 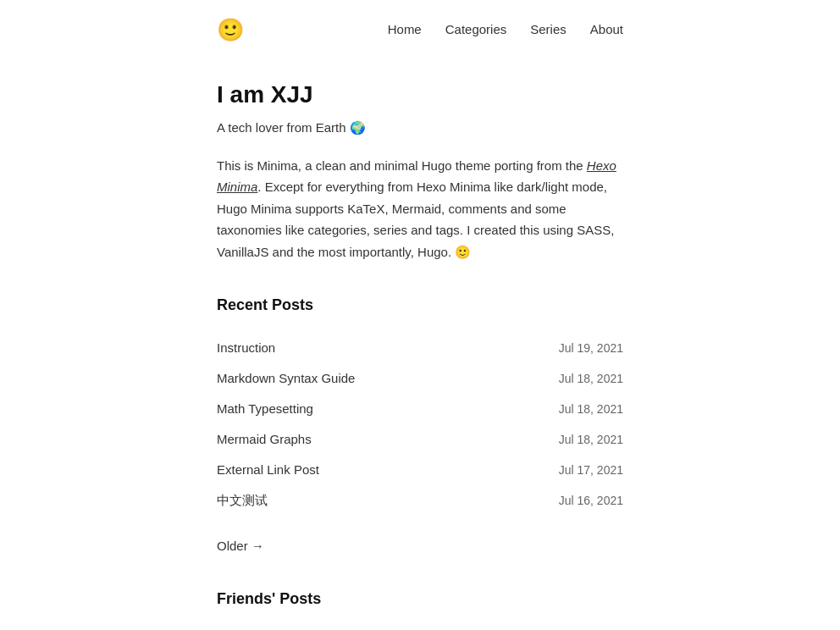 I want to click on nav-item-home: Home, so click(x=405, y=30).